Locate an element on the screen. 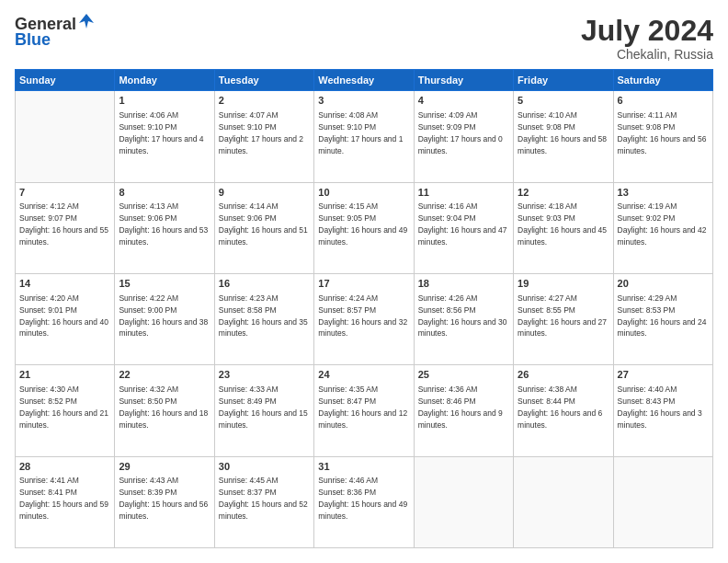 This screenshot has width=728, height=563. date-number: 18 is located at coordinates (463, 283).